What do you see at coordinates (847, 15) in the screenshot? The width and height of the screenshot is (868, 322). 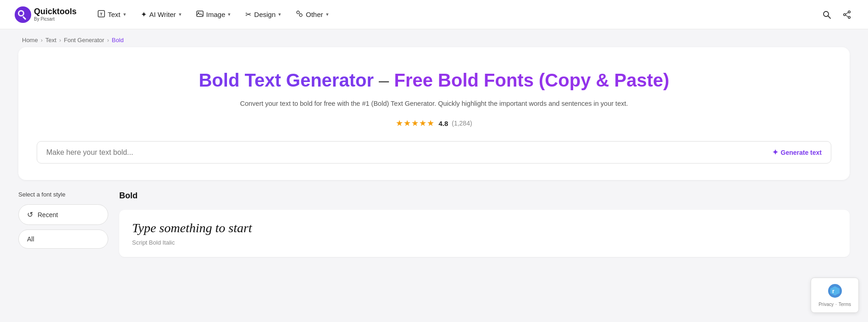 I see `share-button` at bounding box center [847, 15].